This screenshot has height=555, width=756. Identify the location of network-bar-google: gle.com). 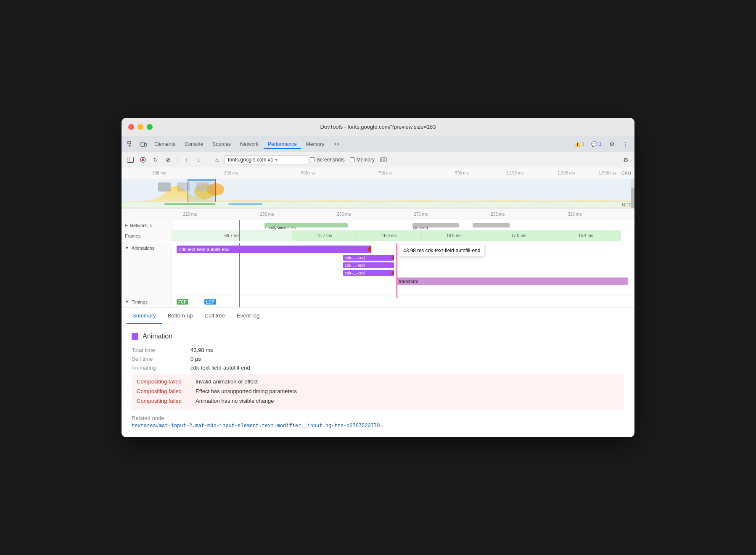
(436, 225).